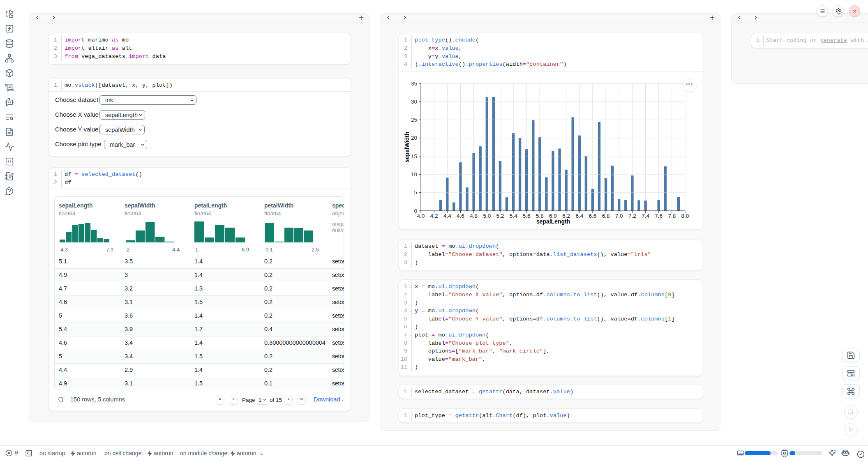 The image size is (868, 461). What do you see at coordinates (414, 84) in the screenshot?
I see `svg-text: 35` at bounding box center [414, 84].